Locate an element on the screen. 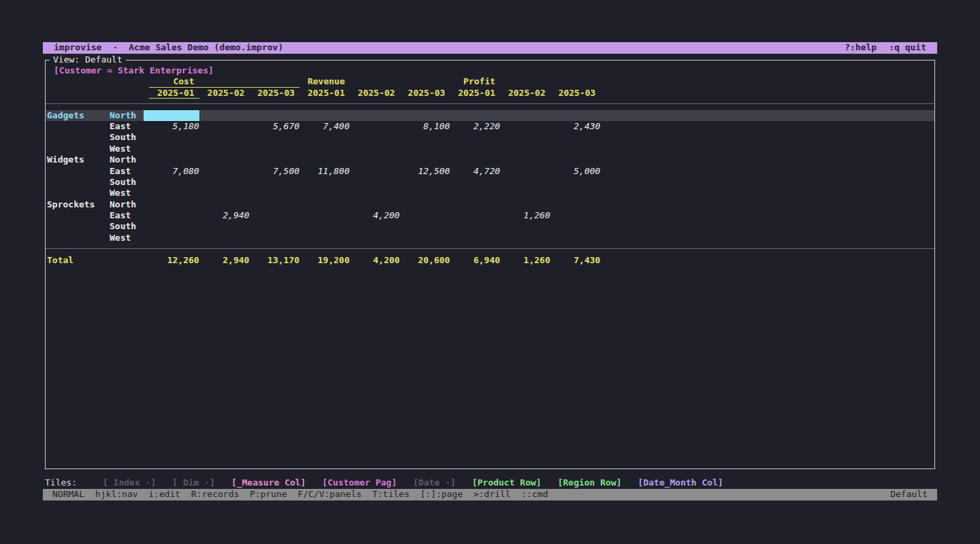 Image resolution: width=980 pixels, height=544 pixels. data-cell: 2,430 is located at coordinates (576, 126).